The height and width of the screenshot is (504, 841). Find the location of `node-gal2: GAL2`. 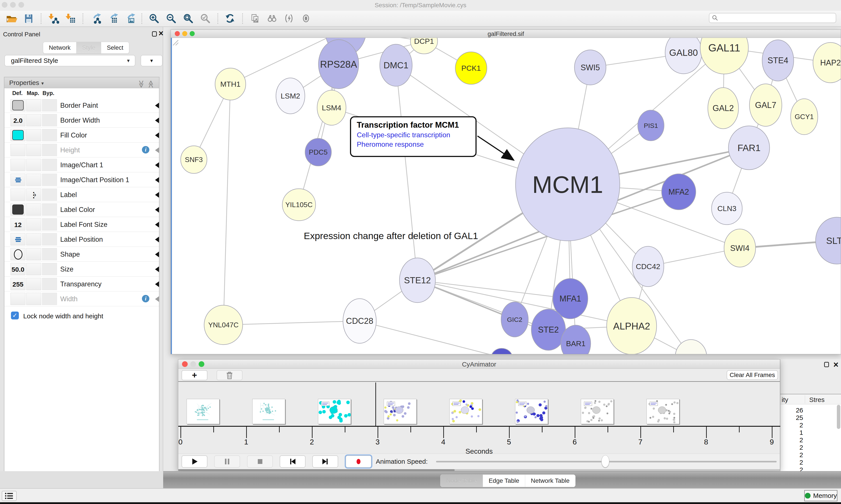

node-gal2: GAL2 is located at coordinates (723, 108).